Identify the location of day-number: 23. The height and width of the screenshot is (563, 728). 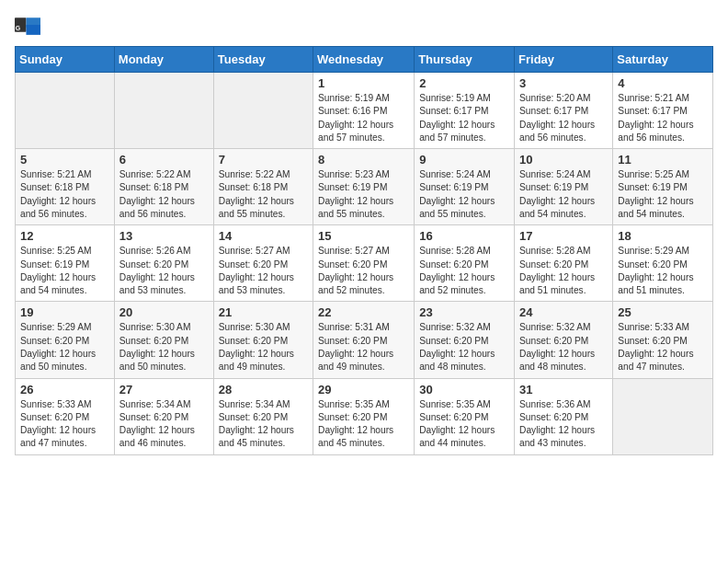
(464, 313).